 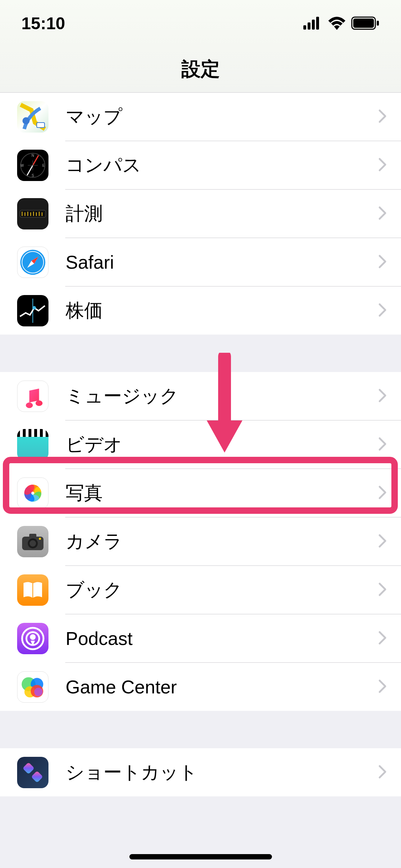 What do you see at coordinates (200, 69) in the screenshot?
I see `nav-bar: 設定` at bounding box center [200, 69].